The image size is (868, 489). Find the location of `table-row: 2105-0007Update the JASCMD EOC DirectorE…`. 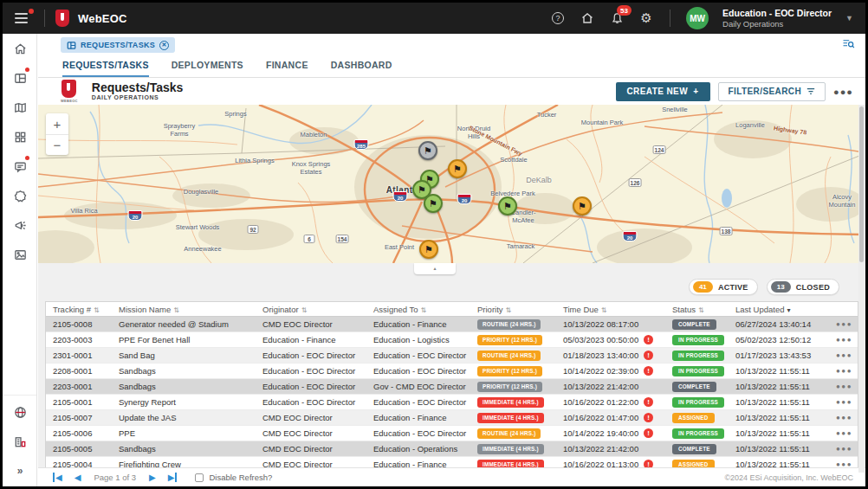

table-row: 2105-0007Update the JASCMD EOC DirectorE… is located at coordinates (452, 418).